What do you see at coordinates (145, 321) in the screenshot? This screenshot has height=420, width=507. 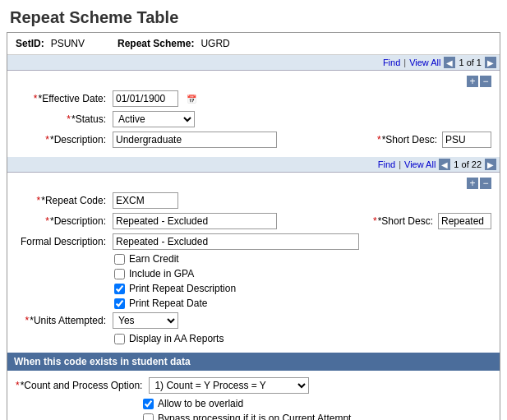 I see `units-attempted-select: YesNo` at bounding box center [145, 321].